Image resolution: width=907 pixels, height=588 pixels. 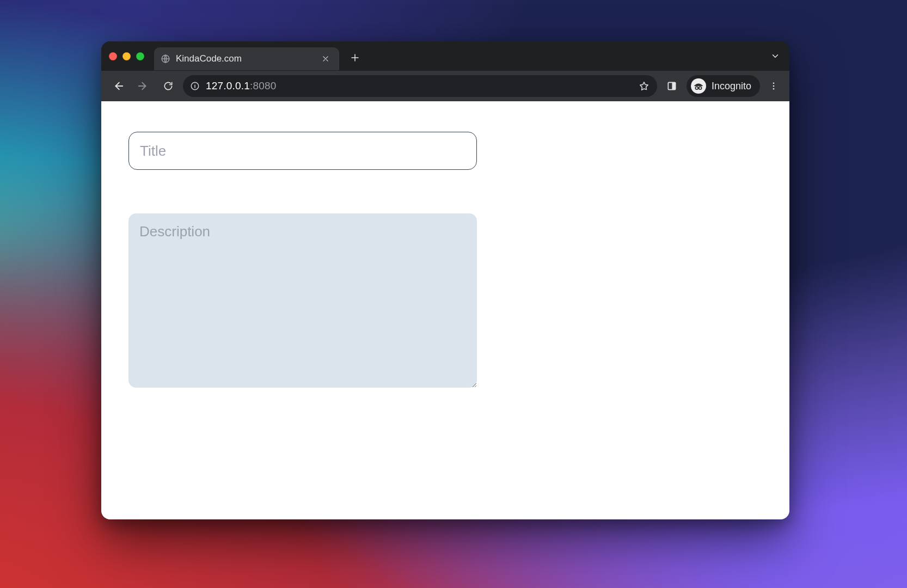 I want to click on nav-reload-button, so click(x=168, y=86).